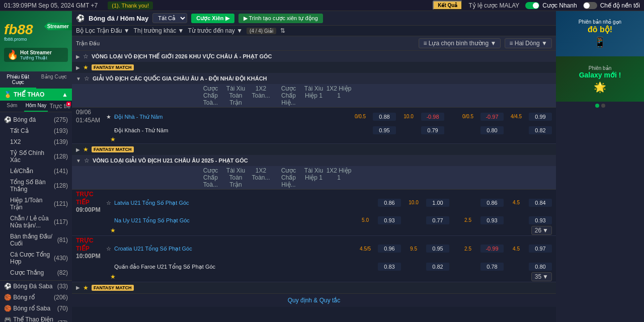 This screenshot has height=322, width=644. What do you see at coordinates (36, 156) in the screenshot?
I see `sidebar-item-tysochinhxac: Tỷ Số Chính Xác (128)` at bounding box center [36, 156].